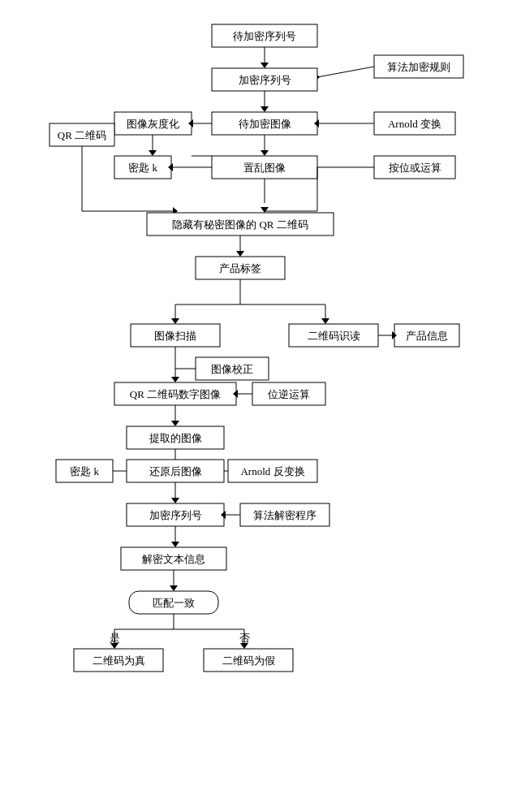 The height and width of the screenshot is (812, 521). Describe the element at coordinates (153, 123) in the screenshot. I see `node-n5: 图像灰度化` at that location.